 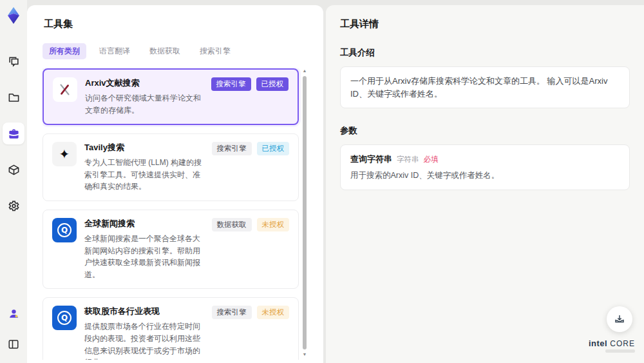 I want to click on intro-heading: 工具介绍, so click(x=485, y=53).